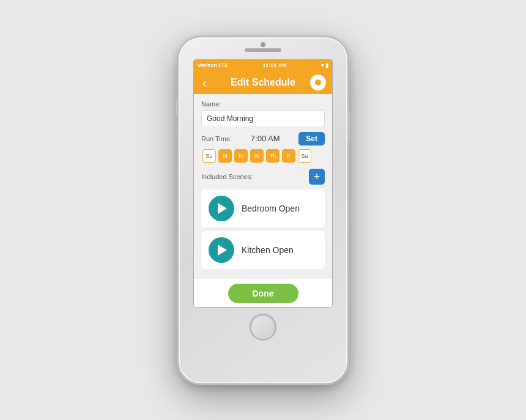  Describe the element at coordinates (225, 156) in the screenshot. I see `day-m: M` at that location.